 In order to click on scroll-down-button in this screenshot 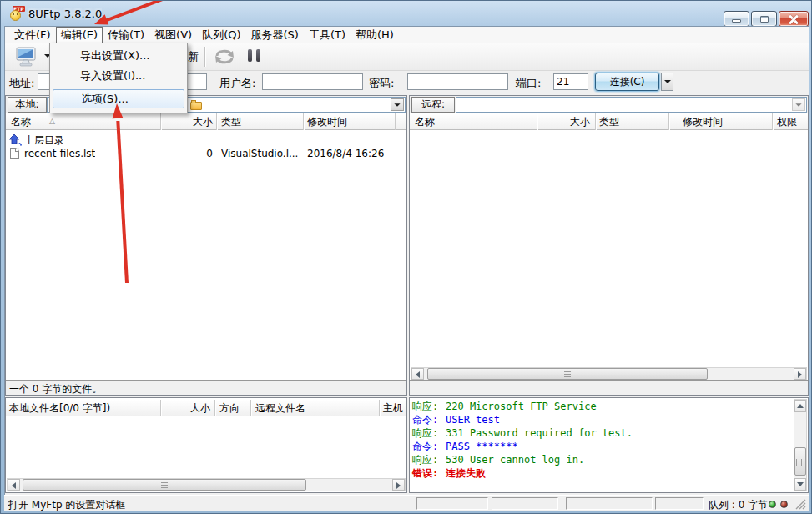, I will do `click(800, 484)`.